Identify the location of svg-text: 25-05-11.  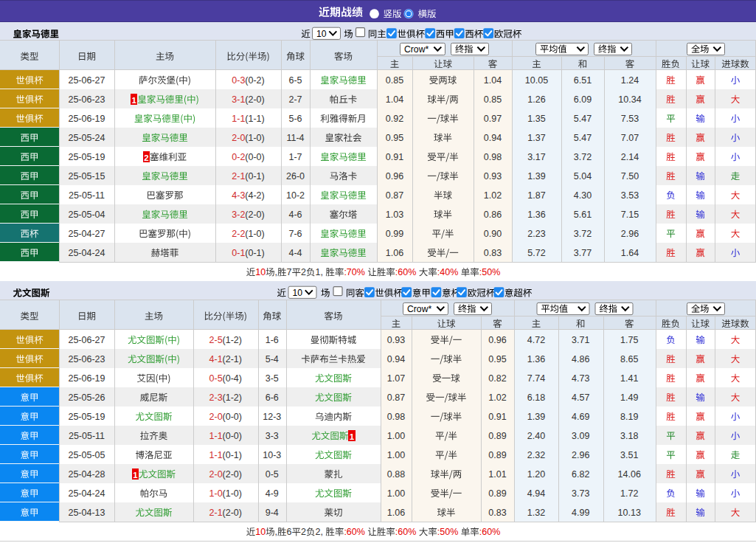
(87, 436).